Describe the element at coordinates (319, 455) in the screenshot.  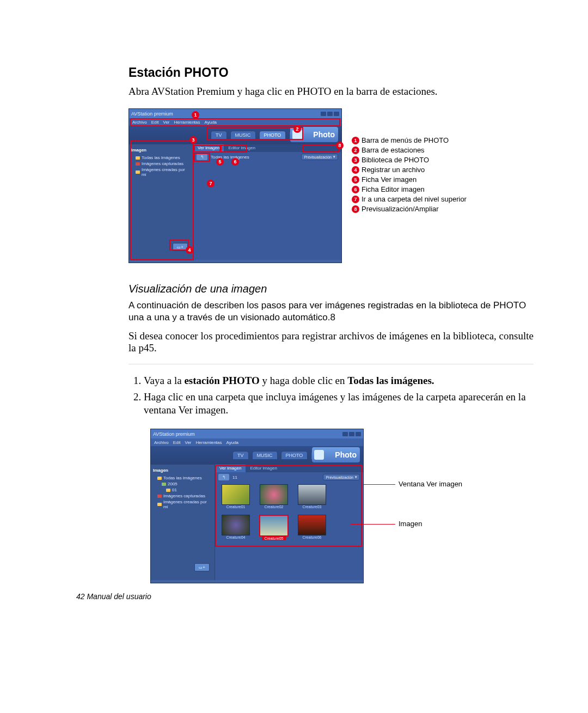
I see `photo-icon` at that location.